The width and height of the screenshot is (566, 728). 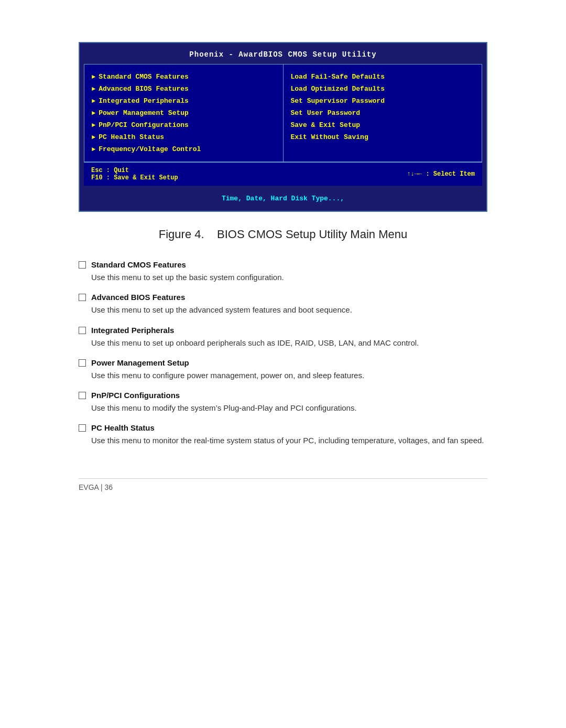 What do you see at coordinates (289, 309) in the screenshot?
I see `desc-body: Use this menu to set up the advanced sys…` at bounding box center [289, 309].